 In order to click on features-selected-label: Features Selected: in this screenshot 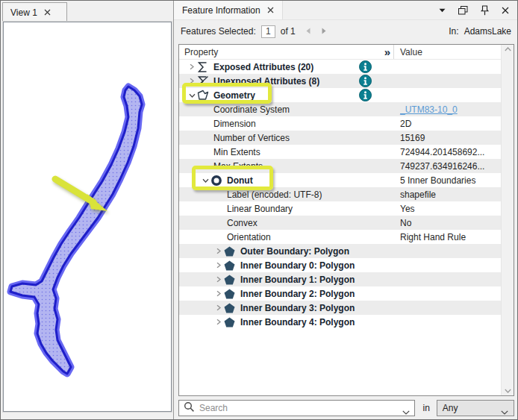, I will do `click(218, 31)`.